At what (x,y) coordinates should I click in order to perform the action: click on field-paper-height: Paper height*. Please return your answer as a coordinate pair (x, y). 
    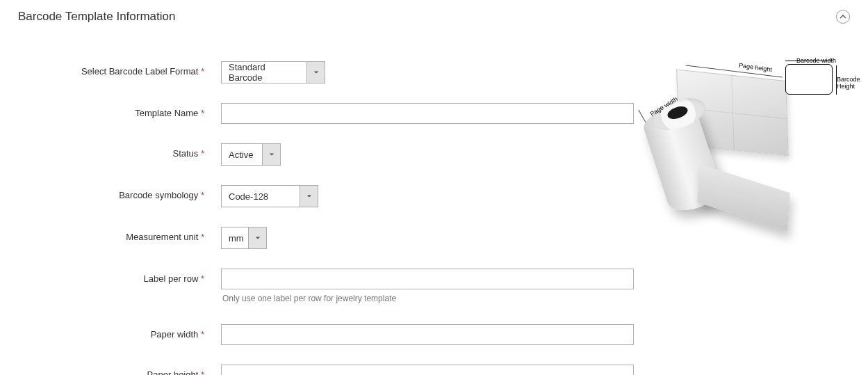
    Looking at the image, I should click on (324, 370).